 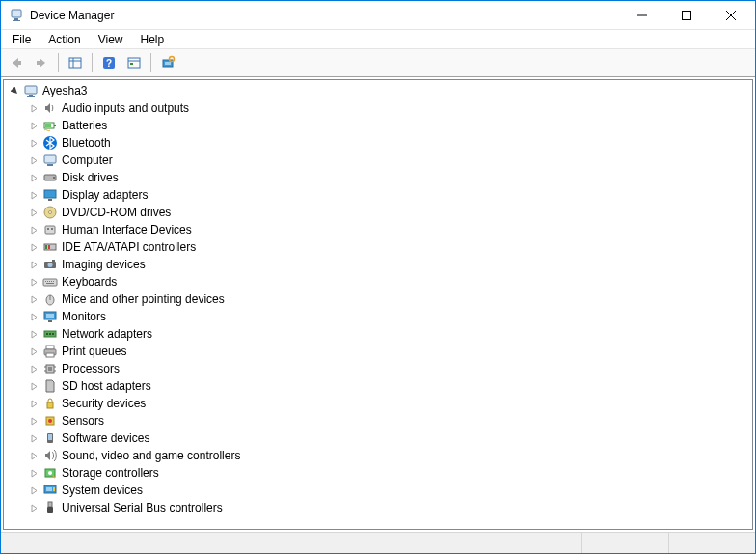 I want to click on tree-category-row: Display adapters, so click(x=378, y=195).